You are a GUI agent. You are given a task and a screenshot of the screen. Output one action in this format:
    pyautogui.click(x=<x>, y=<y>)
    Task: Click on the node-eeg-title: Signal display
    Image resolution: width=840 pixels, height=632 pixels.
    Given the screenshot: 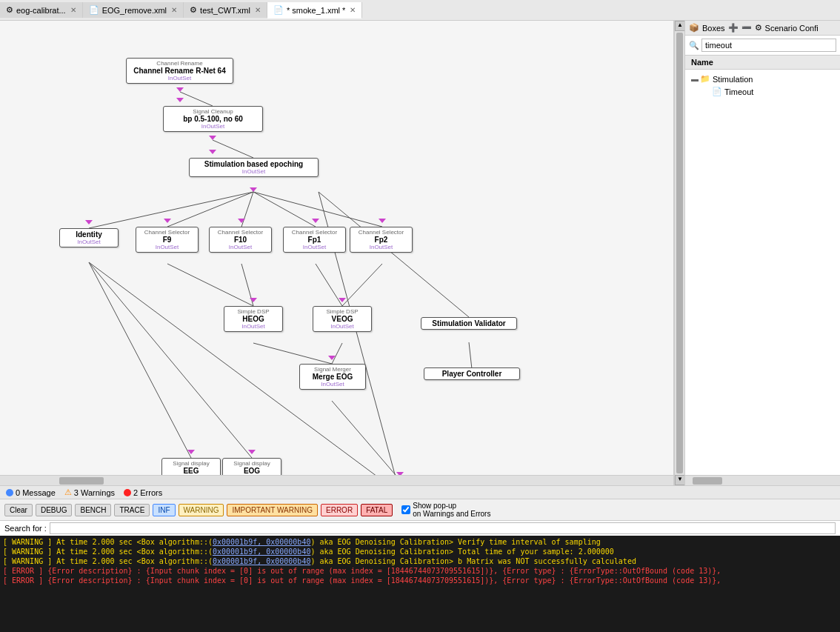 What is the action you would take?
    pyautogui.click(x=191, y=464)
    